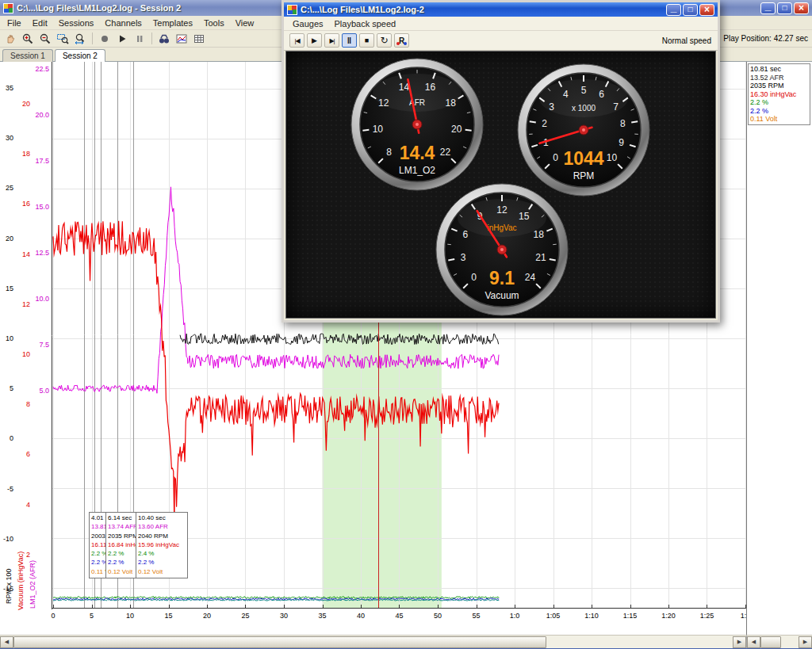 The image size is (812, 649). Describe the element at coordinates (39, 299) in the screenshot. I see `afr-axis-tick: 10.0` at that location.